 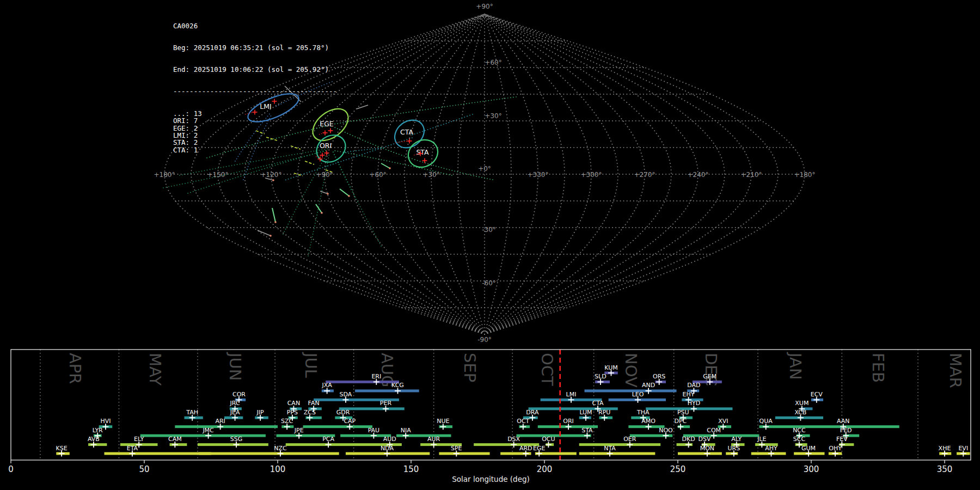 What do you see at coordinates (605, 415) in the screenshot?
I see `shower-bar-RPU: RPU` at bounding box center [605, 415].